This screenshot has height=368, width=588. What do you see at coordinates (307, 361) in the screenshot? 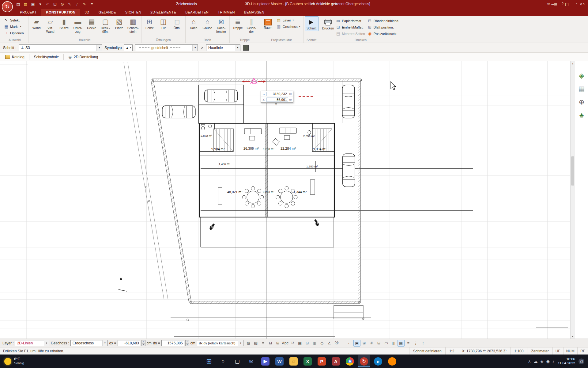
I see `excel-app-icon: X` at bounding box center [307, 361].